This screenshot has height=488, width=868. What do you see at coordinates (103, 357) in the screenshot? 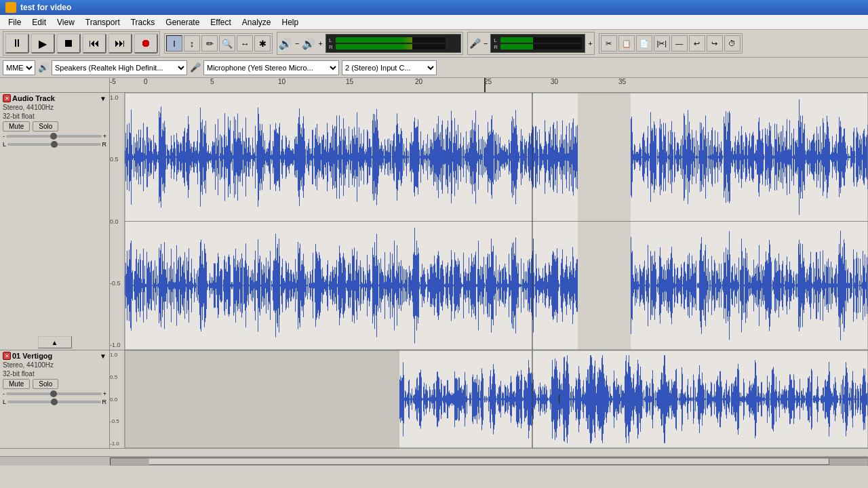
I see `track-2-dropdown: ▼` at bounding box center [103, 357].